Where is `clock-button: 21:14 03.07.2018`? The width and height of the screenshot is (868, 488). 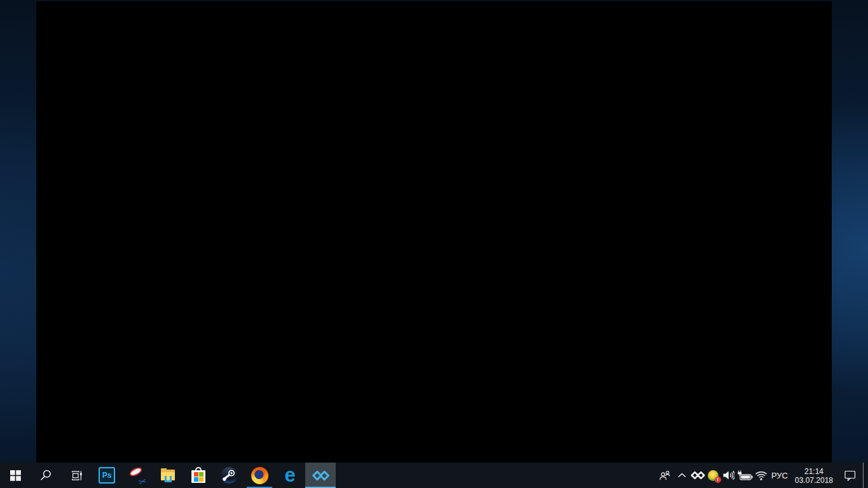 clock-button: 21:14 03.07.2018 is located at coordinates (814, 475).